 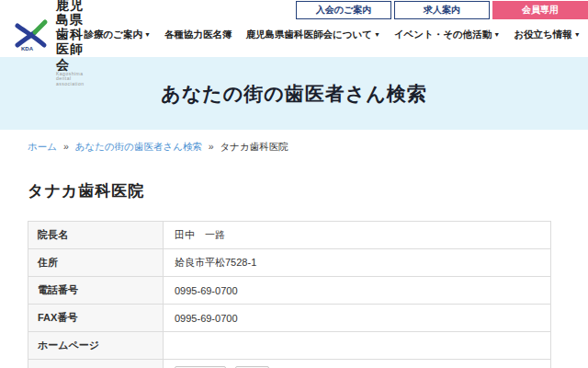 I want to click on table-row: 院長名 田中 一路, so click(x=290, y=236).